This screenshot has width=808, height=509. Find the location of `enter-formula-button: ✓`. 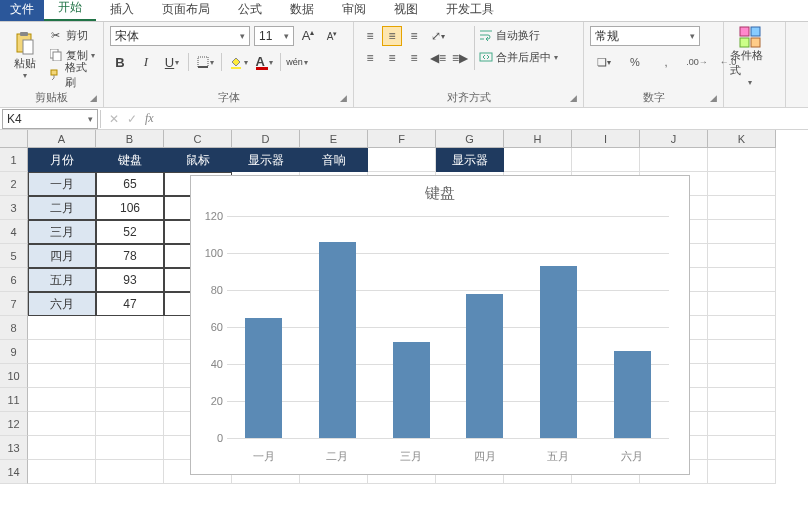

enter-formula-button: ✓ is located at coordinates (132, 119).